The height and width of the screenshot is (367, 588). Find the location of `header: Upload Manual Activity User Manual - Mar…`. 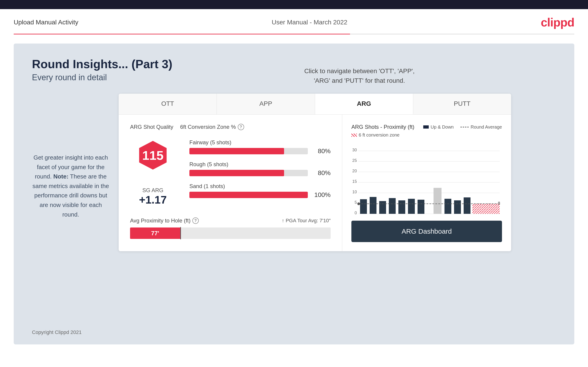

header: Upload Manual Activity User Manual - Mar… is located at coordinates (294, 21).